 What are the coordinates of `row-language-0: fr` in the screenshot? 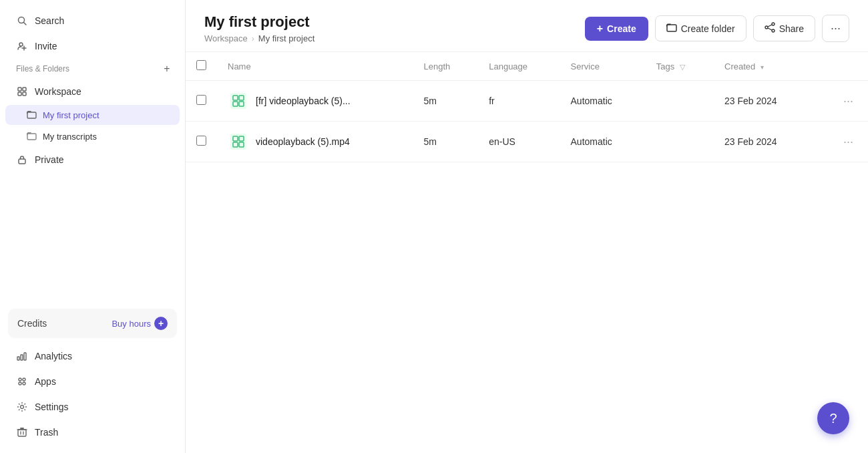 It's located at (519, 102).